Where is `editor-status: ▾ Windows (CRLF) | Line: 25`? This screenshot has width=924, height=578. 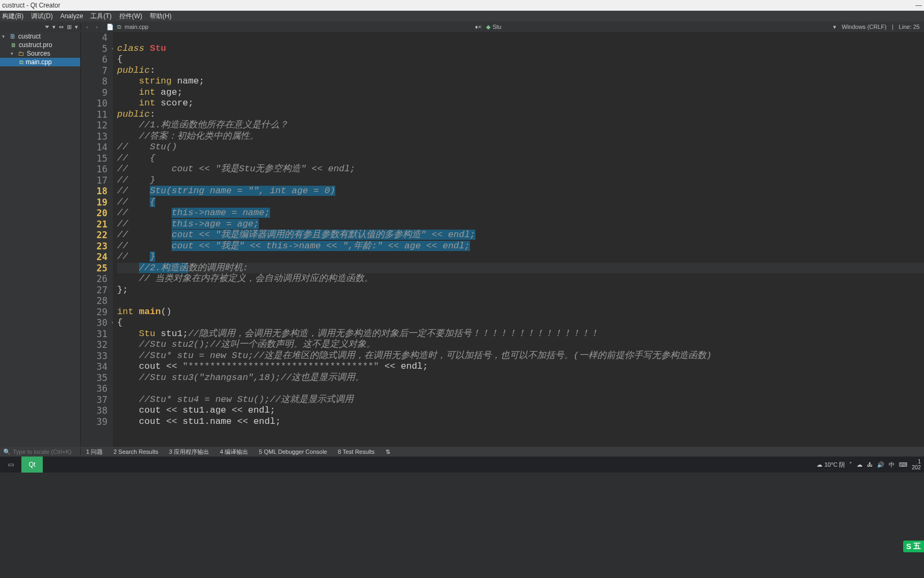
editor-status: ▾ Windows (CRLF) | Line: 25 is located at coordinates (876, 27).